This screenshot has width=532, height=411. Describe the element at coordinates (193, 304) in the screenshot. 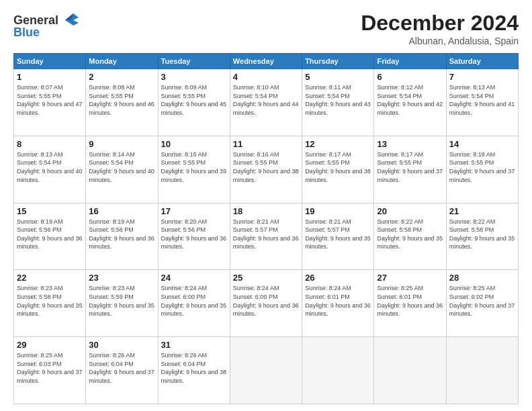

I see `calendar-cell: 24Sunrise: 8:24 AMSunset: 6:00 PMDayligh…` at that location.